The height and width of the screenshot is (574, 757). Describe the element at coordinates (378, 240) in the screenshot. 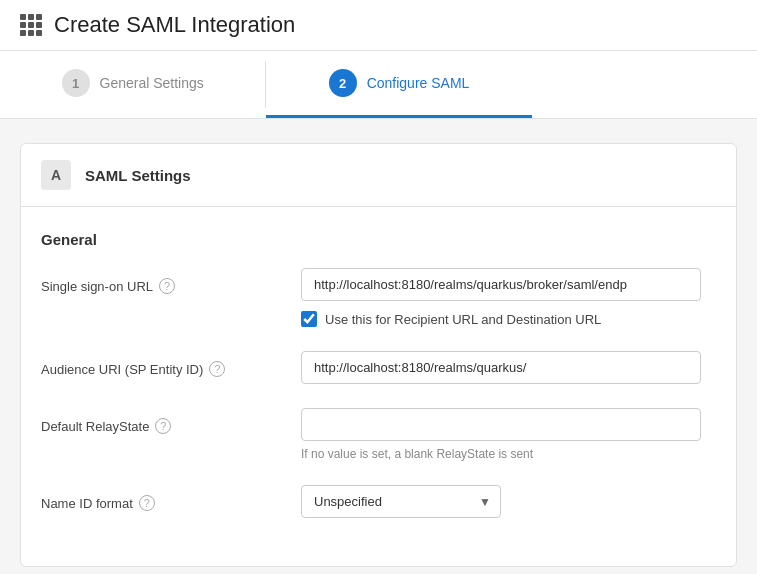

I see `general-heading: General` at that location.